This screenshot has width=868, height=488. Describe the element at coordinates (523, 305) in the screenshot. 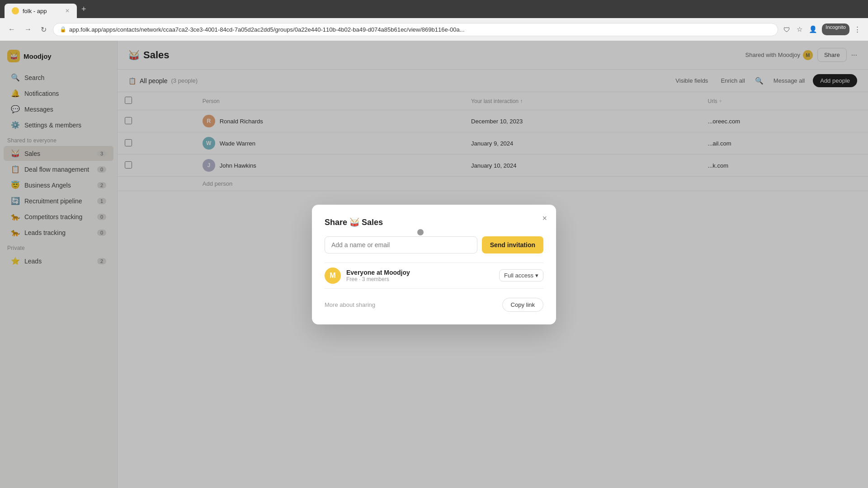

I see `copy-link-btn: Copy link` at that location.